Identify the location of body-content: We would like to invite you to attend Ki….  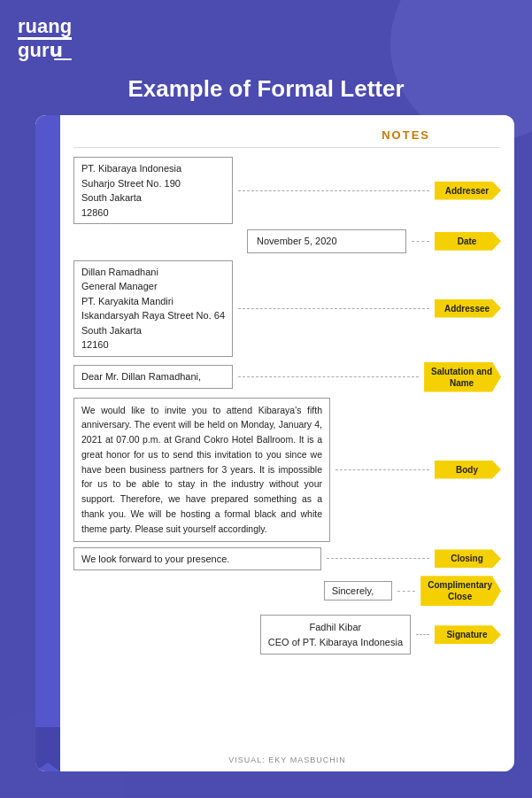
(202, 469).